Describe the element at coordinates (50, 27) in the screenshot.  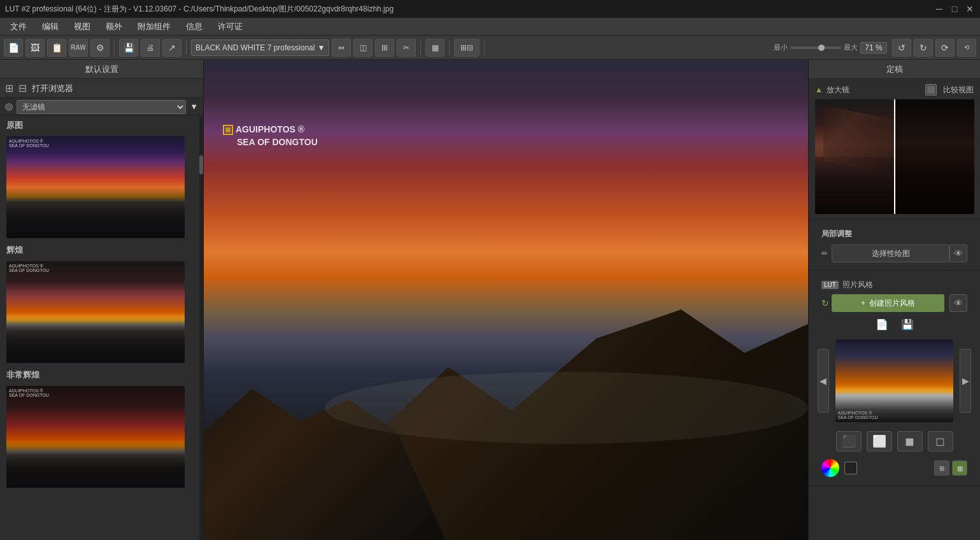
I see `menu-edit: 编辑` at that location.